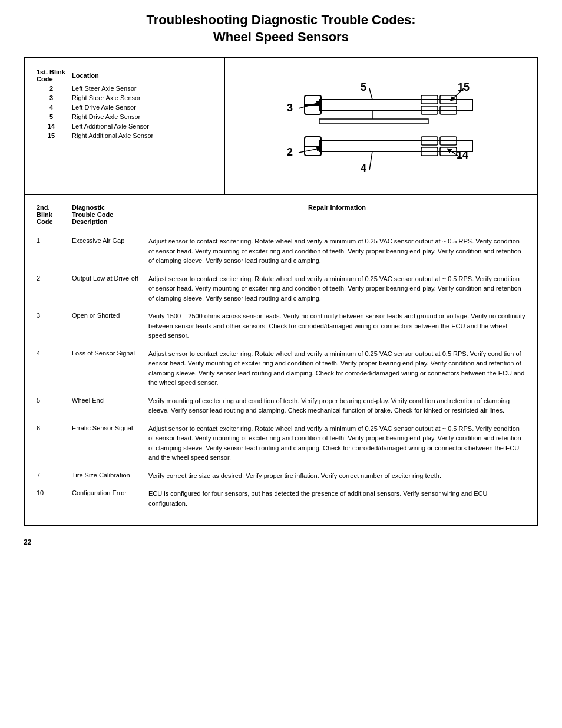 The image size is (562, 728). Describe the element at coordinates (337, 406) in the screenshot. I see `dtc-repair: Verify mounting of exciter ring and cond…` at that location.